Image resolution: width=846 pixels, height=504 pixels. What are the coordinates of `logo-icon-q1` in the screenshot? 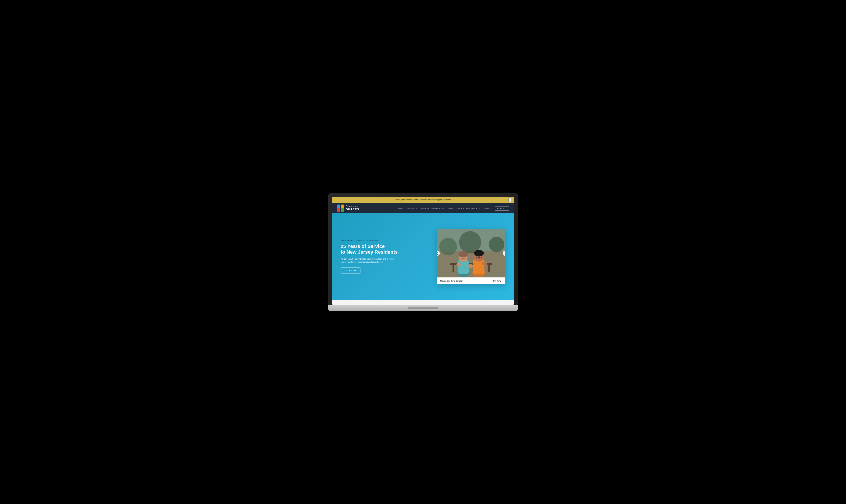 It's located at (339, 206).